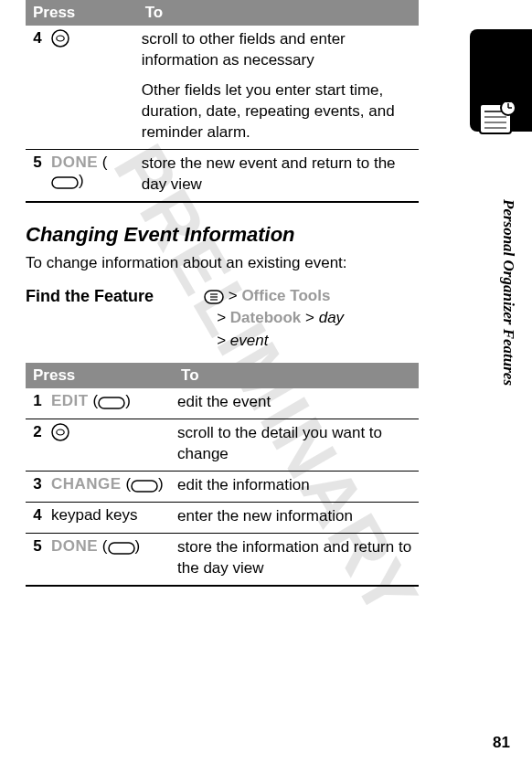 This screenshot has height=763, width=532. Describe the element at coordinates (296, 558) in the screenshot. I see `to-cell: store the information and return to the …` at that location.